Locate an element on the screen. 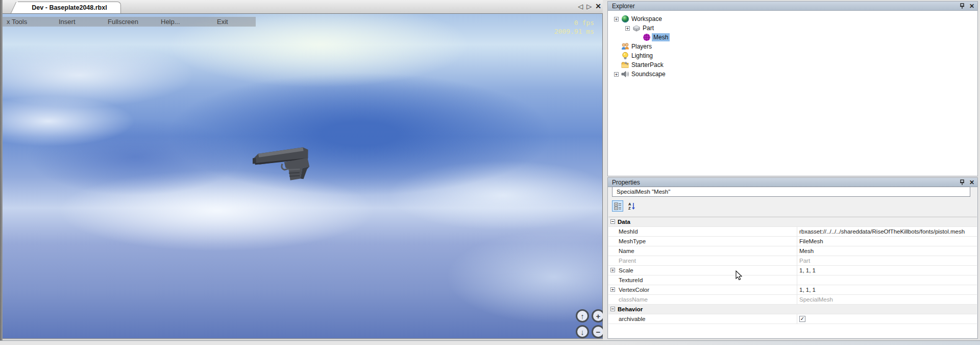 This screenshot has width=980, height=345. menu-fullscreen: Fullscreen is located at coordinates (123, 21).